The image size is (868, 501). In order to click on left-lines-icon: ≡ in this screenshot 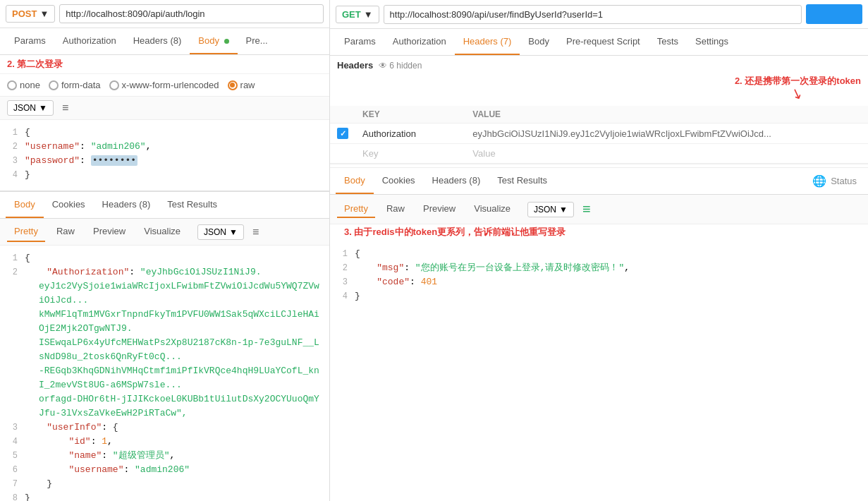, I will do `click(65, 108)`.